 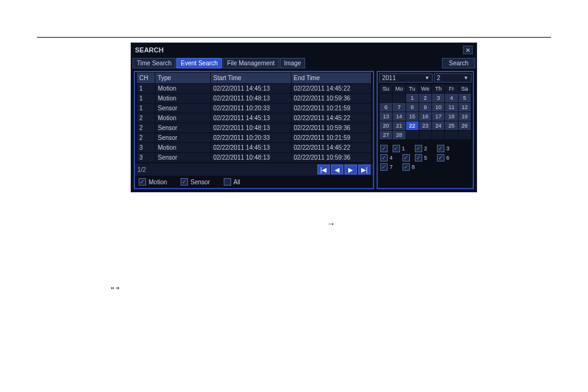 I want to click on filter-all-label: All, so click(x=237, y=182).